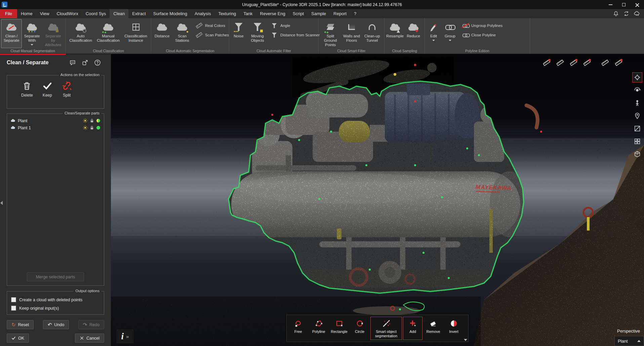 The width and height of the screenshot is (644, 346). What do you see at coordinates (637, 5) in the screenshot?
I see `close-button` at bounding box center [637, 5].